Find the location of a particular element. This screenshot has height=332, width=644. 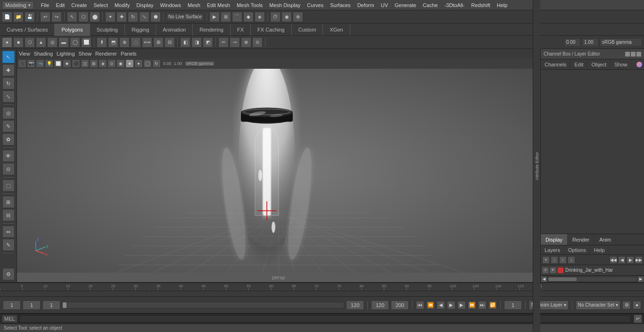

prev-frame-btn: ◀ is located at coordinates (441, 305).